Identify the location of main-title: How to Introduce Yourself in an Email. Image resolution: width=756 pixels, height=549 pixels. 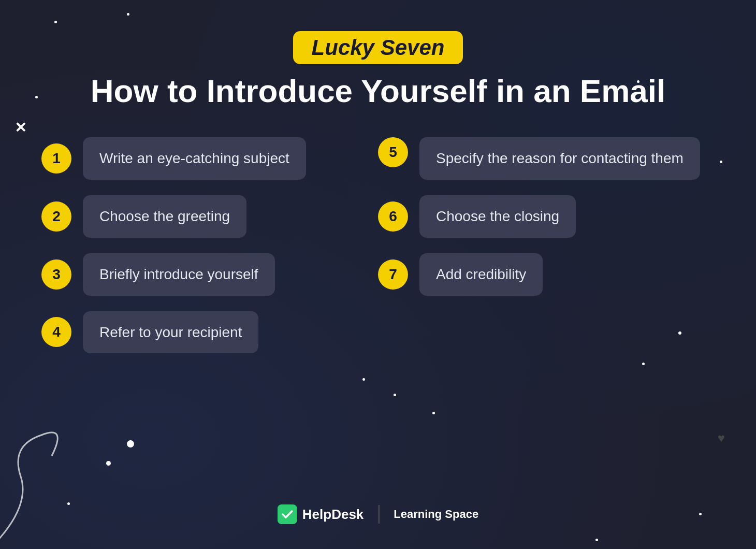
(378, 91).